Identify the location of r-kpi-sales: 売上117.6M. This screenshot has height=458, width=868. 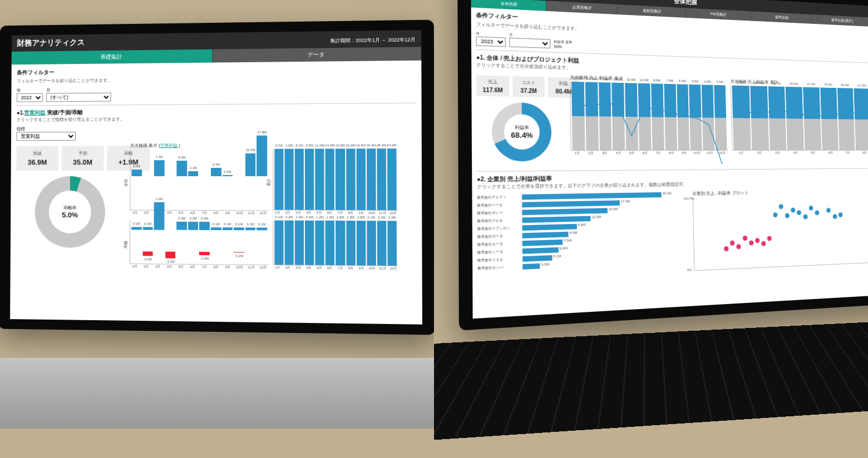
(493, 86).